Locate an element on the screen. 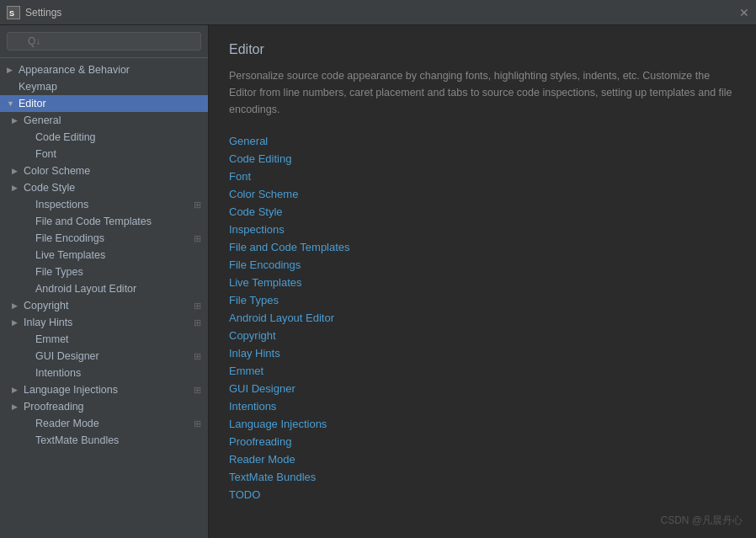 This screenshot has height=538, width=756. sidebar-item-label-code-editing: Code Editing is located at coordinates (66, 137).